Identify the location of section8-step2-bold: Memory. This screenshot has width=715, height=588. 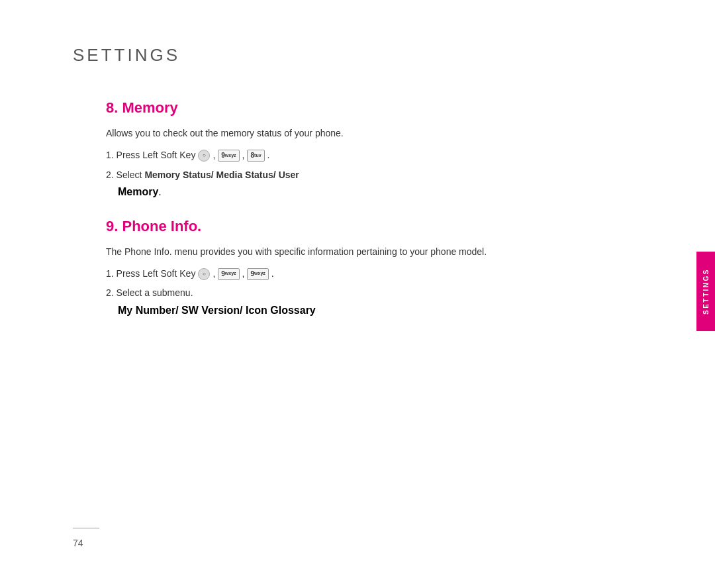
(138, 192).